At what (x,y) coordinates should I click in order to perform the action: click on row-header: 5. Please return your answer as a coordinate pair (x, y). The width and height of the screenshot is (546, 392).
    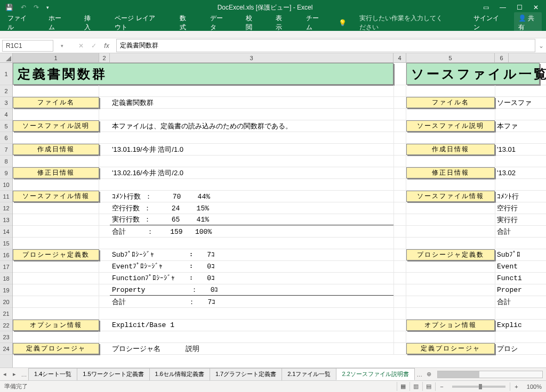
    Looking at the image, I should click on (6, 126).